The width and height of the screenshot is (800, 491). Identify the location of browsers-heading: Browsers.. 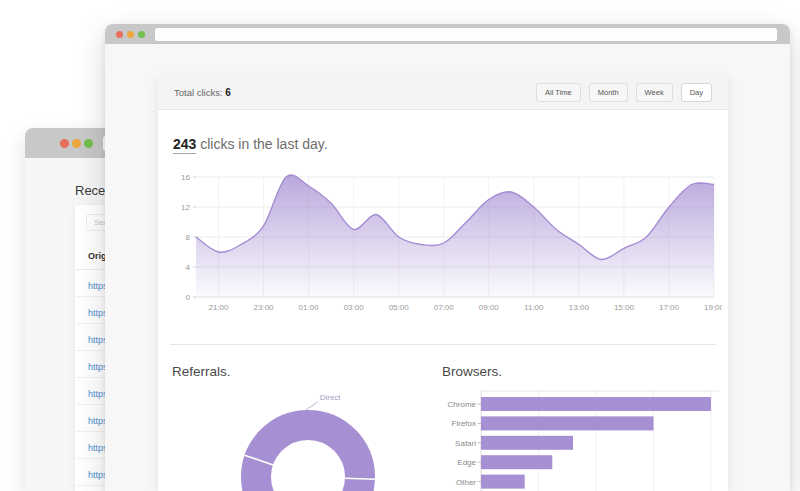
(472, 372).